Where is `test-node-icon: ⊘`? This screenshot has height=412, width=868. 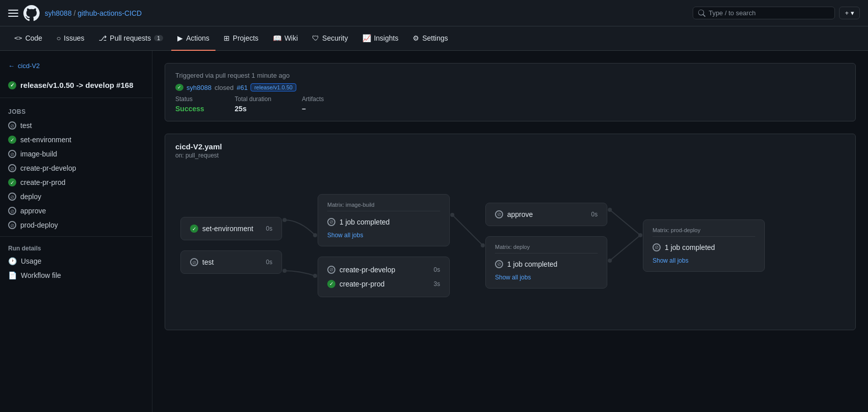
test-node-icon: ⊘ is located at coordinates (194, 262).